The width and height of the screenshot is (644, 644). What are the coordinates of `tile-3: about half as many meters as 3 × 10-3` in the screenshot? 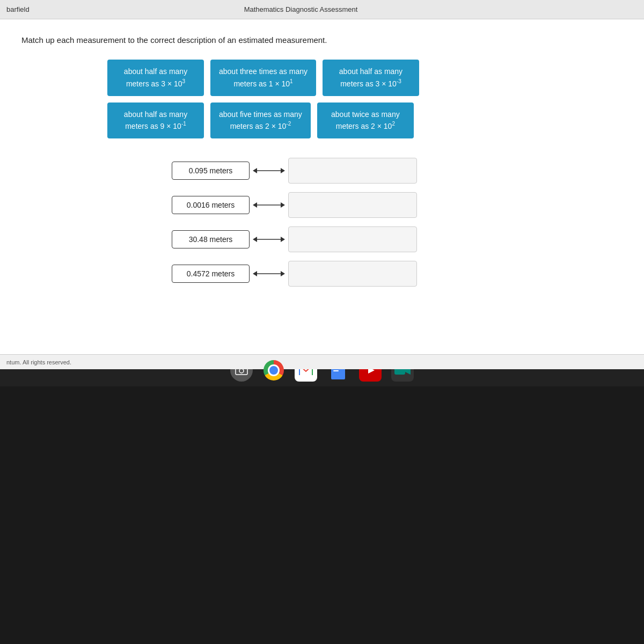 It's located at (371, 78).